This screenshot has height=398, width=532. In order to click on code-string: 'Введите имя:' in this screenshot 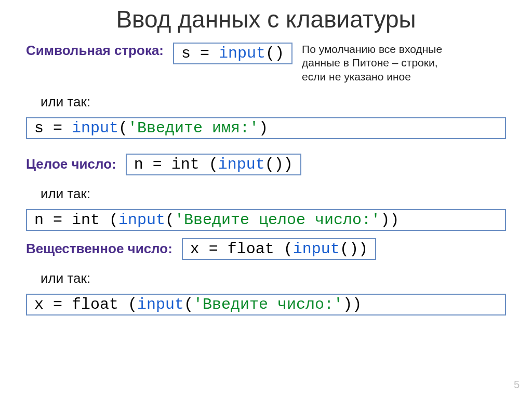, I will do `click(193, 128)`.